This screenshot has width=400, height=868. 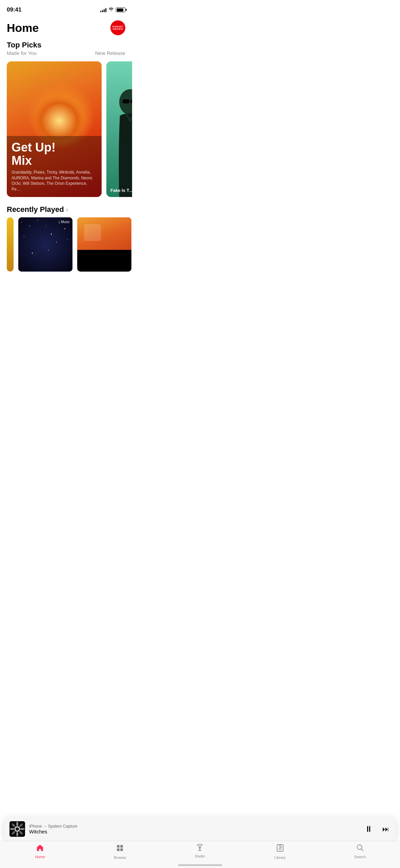 I want to click on second-card-new-release: Fake Is T…, so click(x=119, y=129).